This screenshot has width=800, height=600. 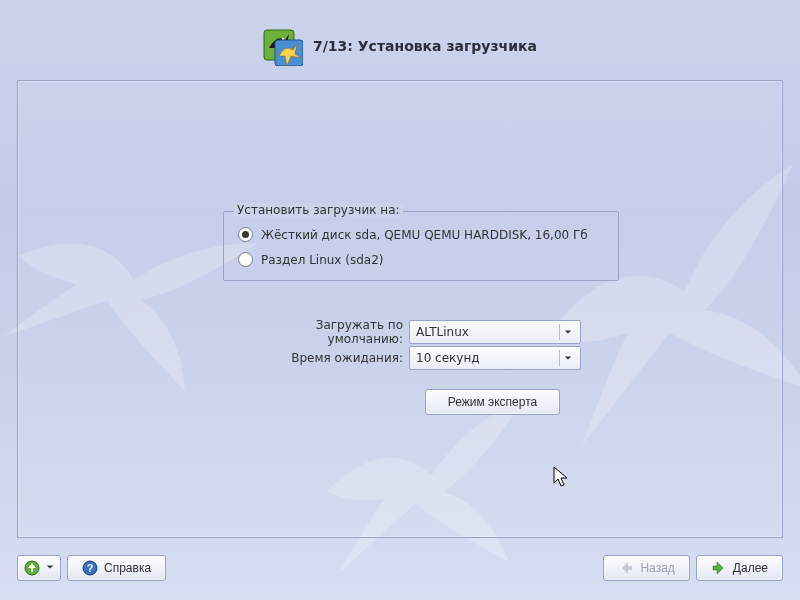 I want to click on radio-option-partition: Раздел Linux (sda2), so click(x=421, y=260).